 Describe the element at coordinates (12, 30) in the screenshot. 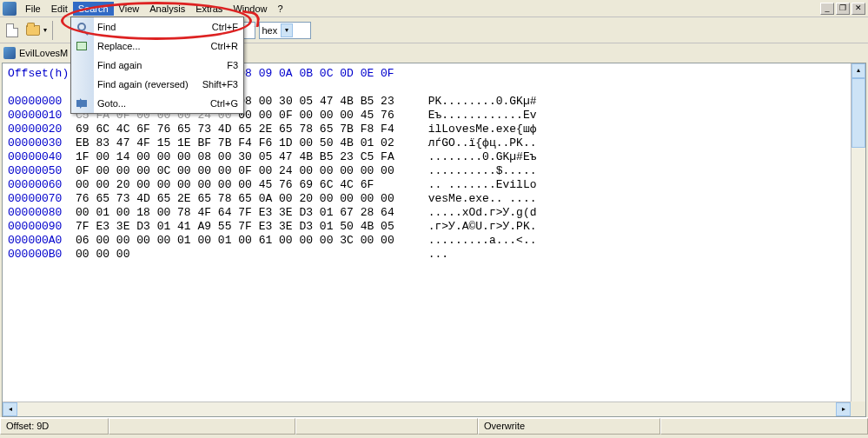

I see `new-file-icon` at that location.